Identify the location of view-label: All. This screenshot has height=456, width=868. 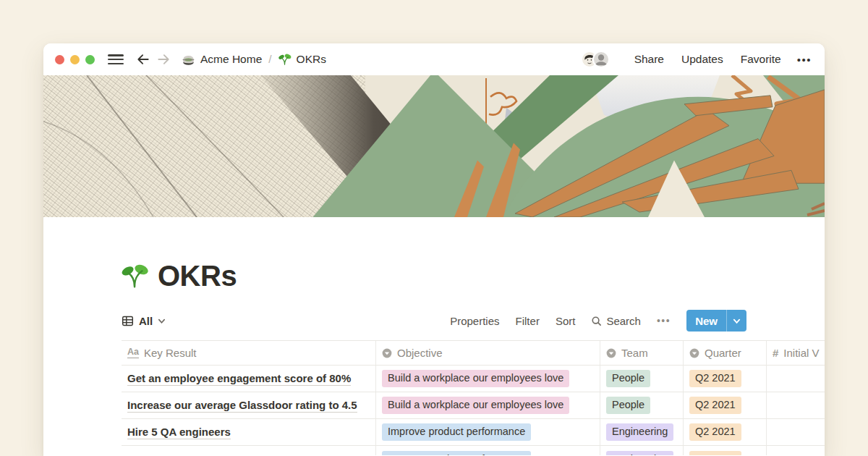
(146, 321).